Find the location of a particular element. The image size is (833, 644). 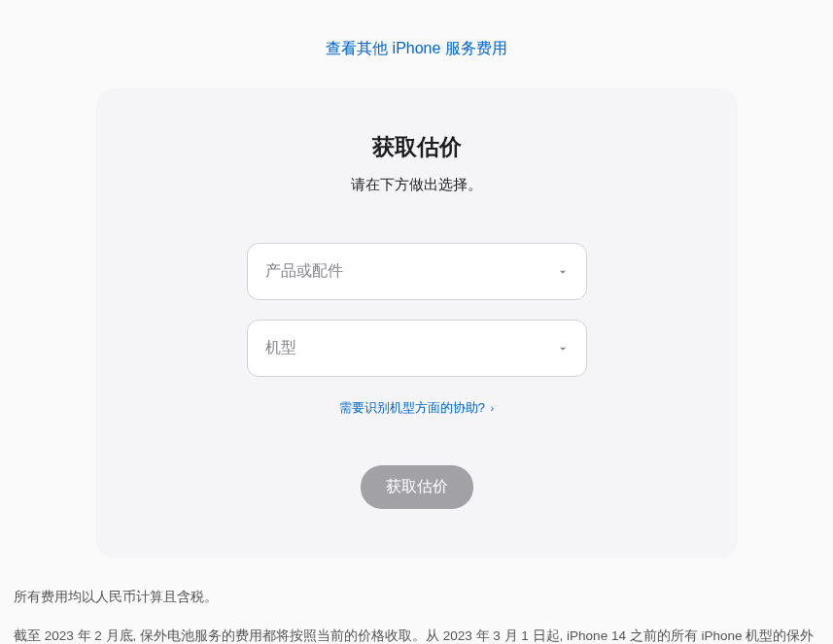

other-iphone-fees-link: 查看其他 iPhone 服务费用 is located at coordinates (416, 49).